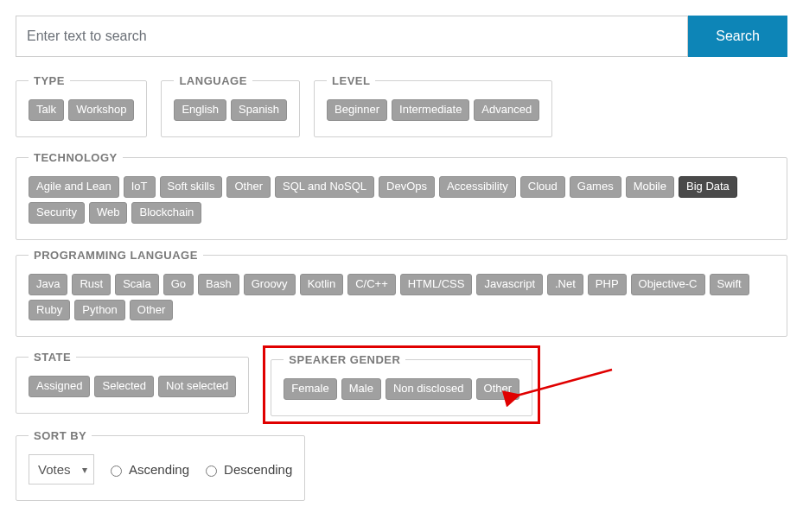  What do you see at coordinates (259, 111) in the screenshot?
I see `filter-tag: Spanish` at bounding box center [259, 111].